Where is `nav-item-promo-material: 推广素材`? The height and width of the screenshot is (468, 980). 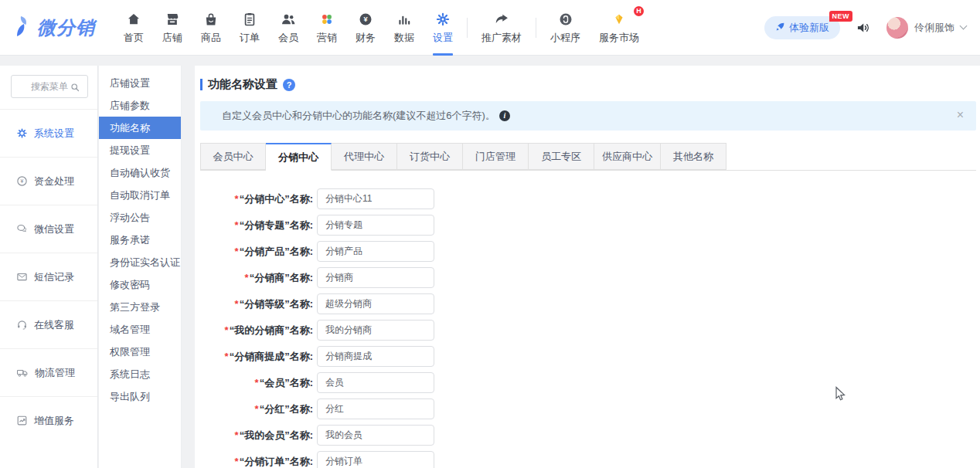
nav-item-promo-material: 推广素材 is located at coordinates (502, 28).